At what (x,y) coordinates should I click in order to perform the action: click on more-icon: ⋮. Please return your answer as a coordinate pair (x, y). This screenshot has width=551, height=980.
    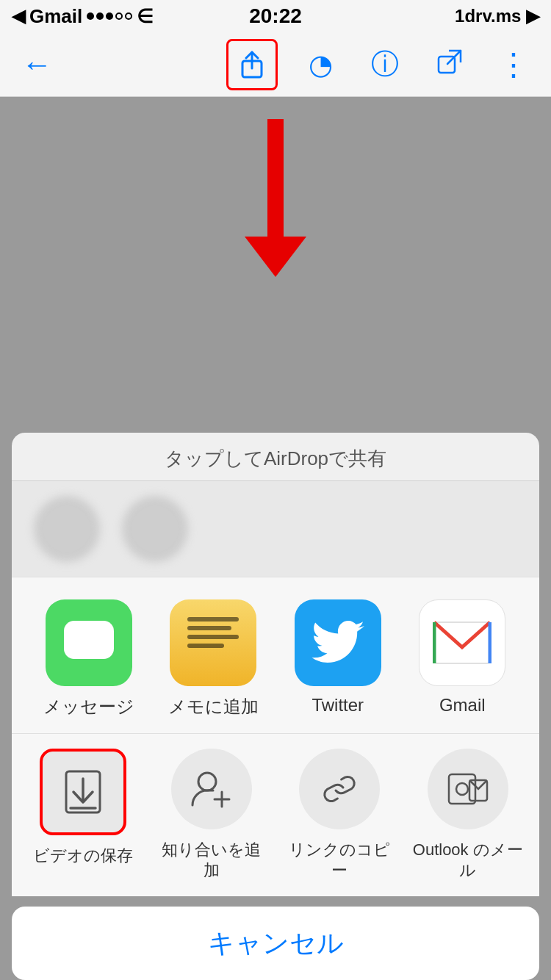
    Looking at the image, I should click on (514, 65).